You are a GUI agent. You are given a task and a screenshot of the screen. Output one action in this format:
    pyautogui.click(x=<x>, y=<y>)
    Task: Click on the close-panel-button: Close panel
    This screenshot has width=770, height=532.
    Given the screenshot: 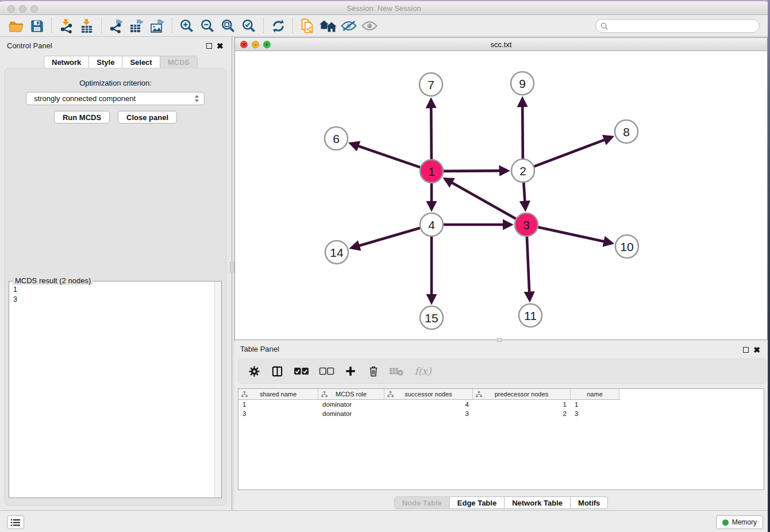 What is the action you would take?
    pyautogui.click(x=147, y=117)
    